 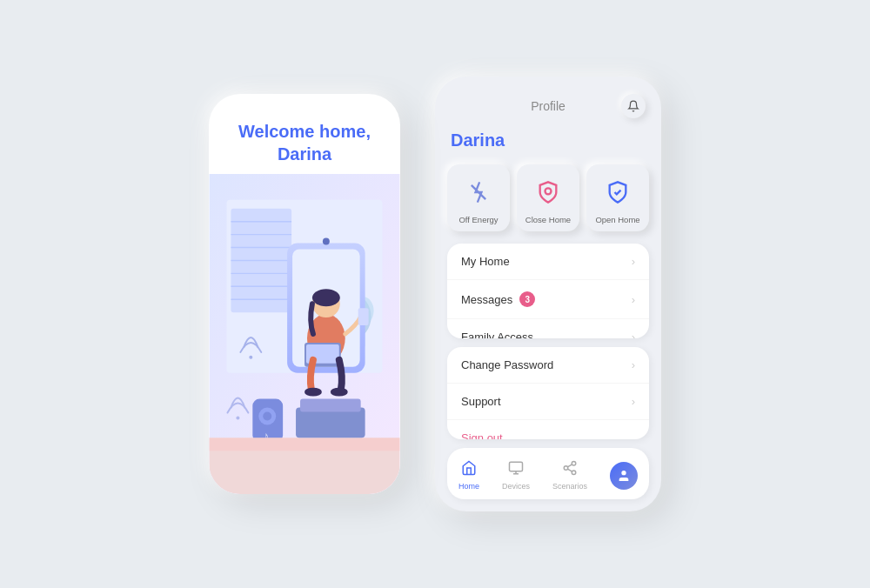 I want to click on menu-group-1: My Home › Messages 3 › Family Access ›, so click(x=548, y=291).